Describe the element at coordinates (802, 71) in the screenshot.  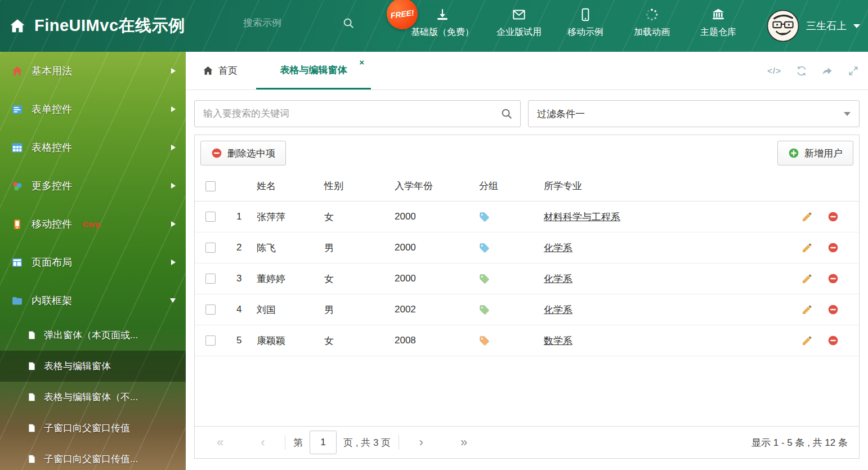
I see `refresh-icon` at that location.